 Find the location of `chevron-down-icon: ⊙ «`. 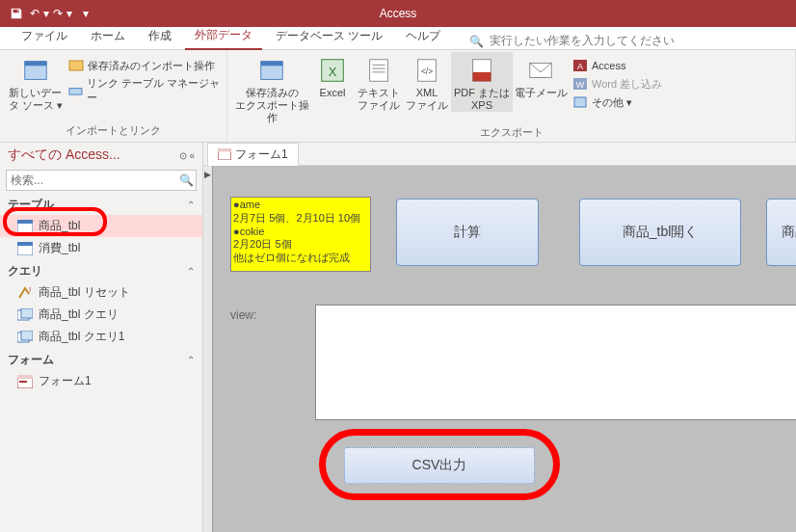

chevron-down-icon: ⊙ « is located at coordinates (187, 156).